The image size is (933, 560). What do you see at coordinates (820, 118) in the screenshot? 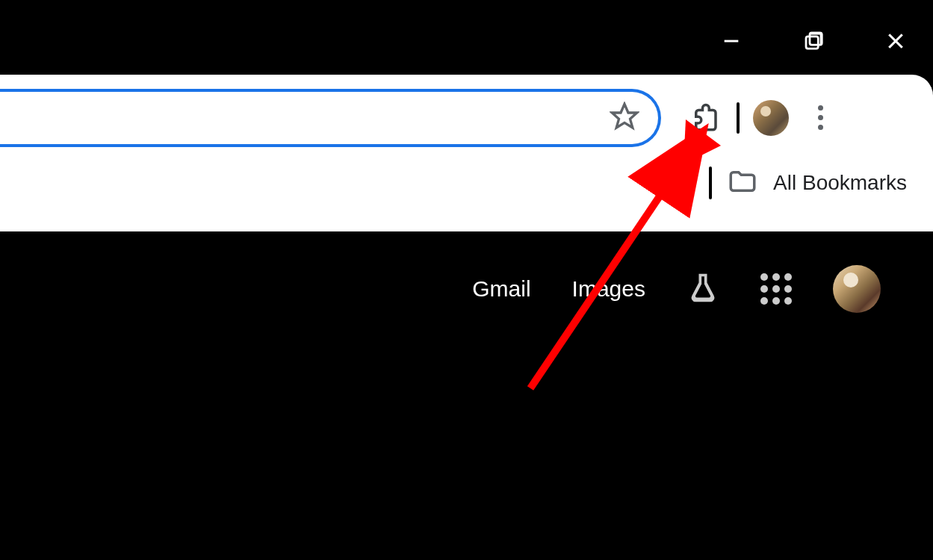
I see `chrome-menu-button` at bounding box center [820, 118].